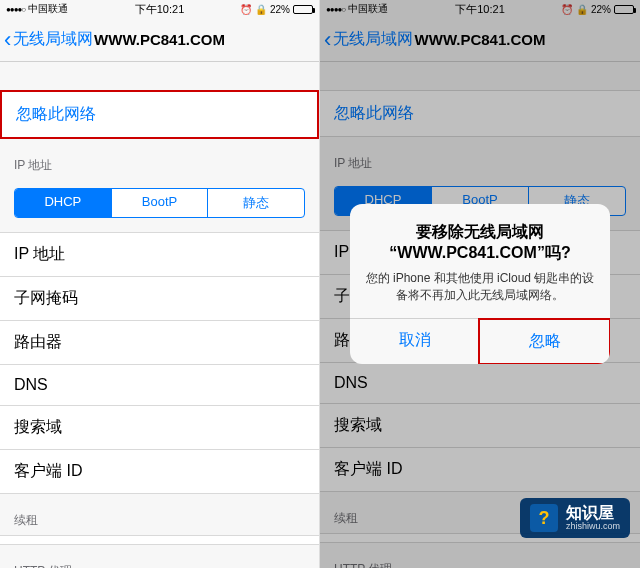  Describe the element at coordinates (46, 40) in the screenshot. I see `back-button: ‹ 无线局域网` at that location.